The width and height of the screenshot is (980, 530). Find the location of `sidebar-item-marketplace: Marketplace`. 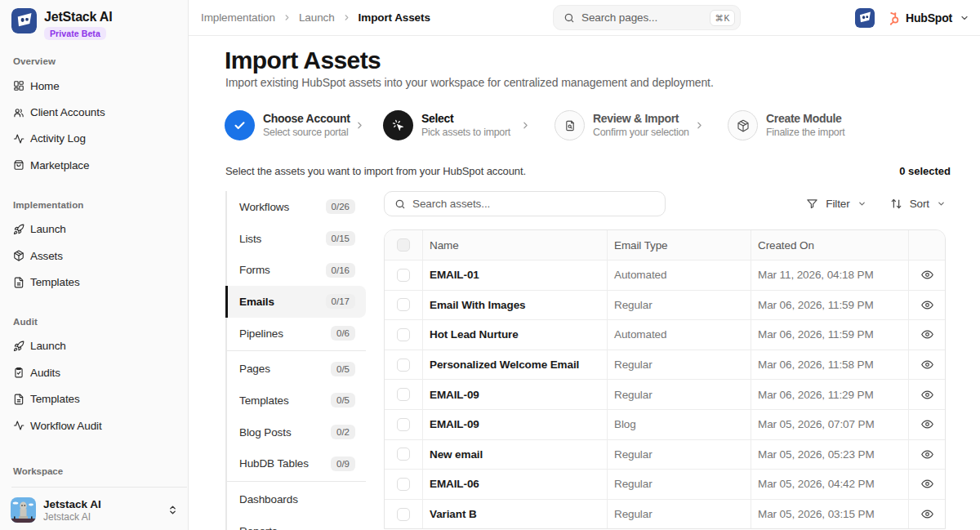

sidebar-item-marketplace: Marketplace is located at coordinates (94, 165).